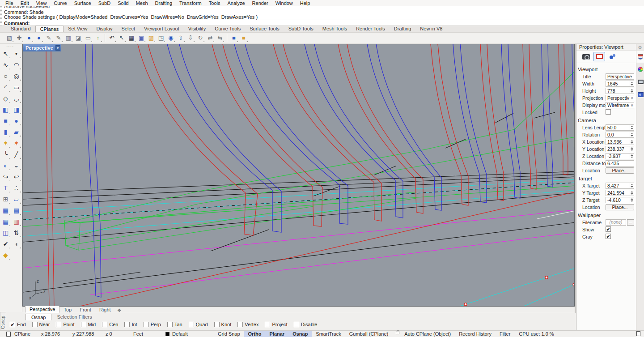 The width and height of the screenshot is (644, 337). I want to click on osnap-option-near: Near, so click(41, 324).